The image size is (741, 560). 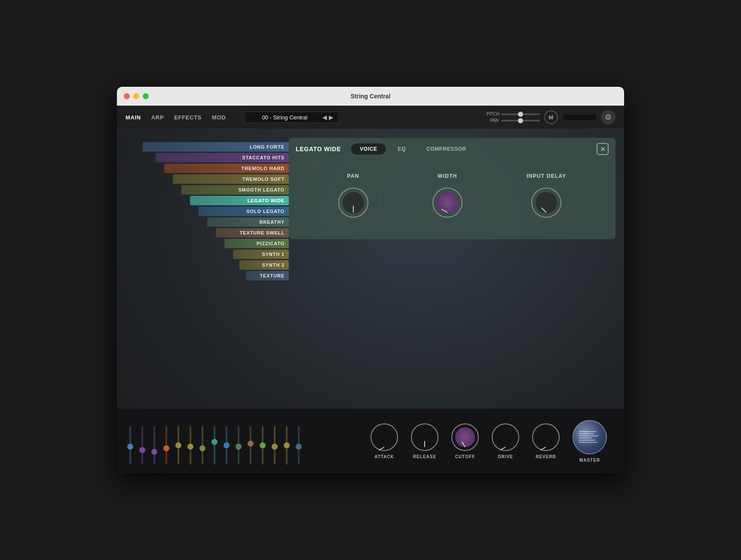 What do you see at coordinates (133, 118) in the screenshot?
I see `tab-main: MAIN` at bounding box center [133, 118].